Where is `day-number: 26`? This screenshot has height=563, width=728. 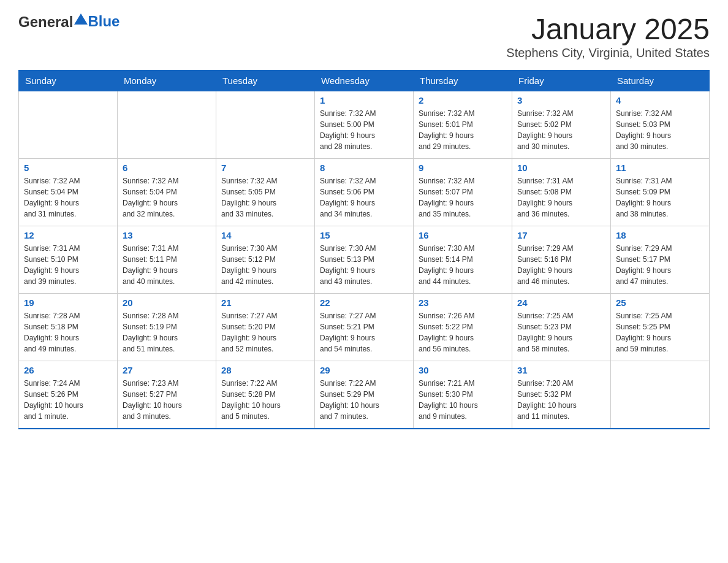 day-number: 26 is located at coordinates (68, 370).